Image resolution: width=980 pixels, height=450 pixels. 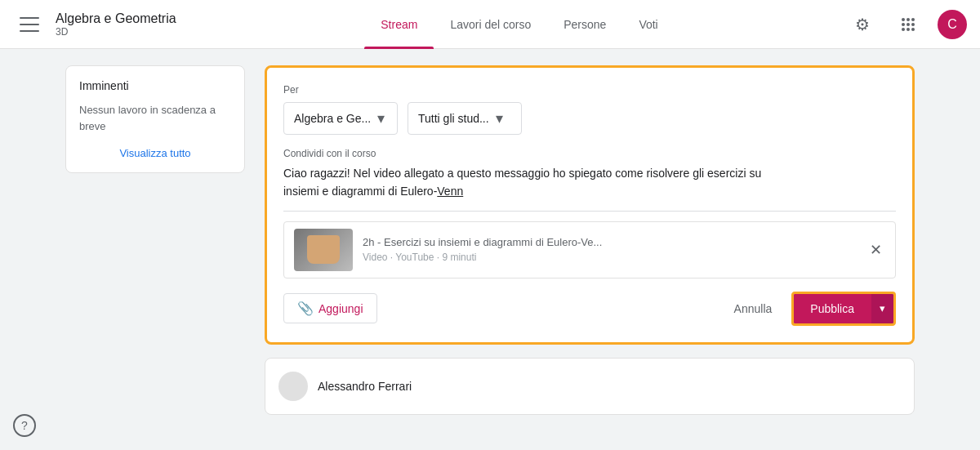 I want to click on post-text: Ciao ragazzi! Nel video allegato a quest…, so click(x=590, y=183).